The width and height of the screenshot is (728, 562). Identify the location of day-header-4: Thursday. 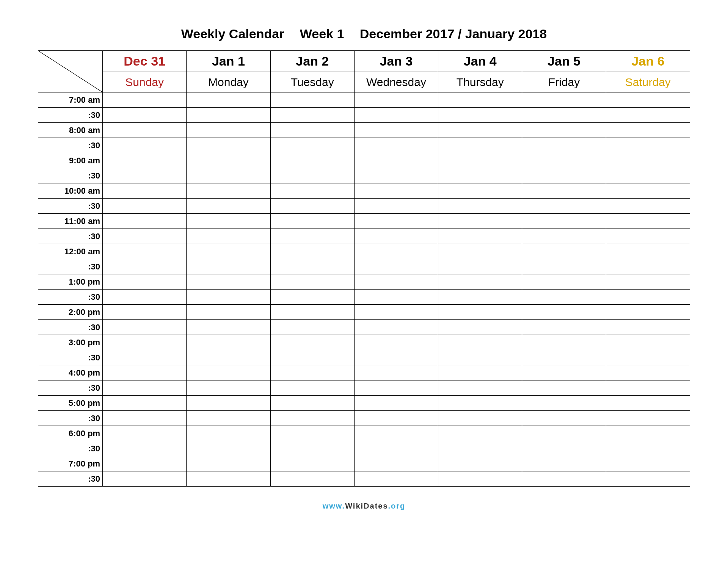
(480, 82).